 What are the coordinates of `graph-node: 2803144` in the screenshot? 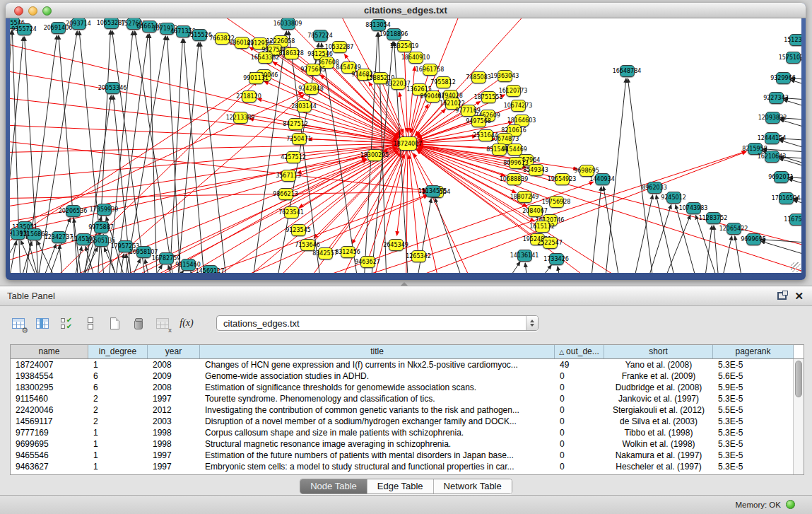 It's located at (304, 106).